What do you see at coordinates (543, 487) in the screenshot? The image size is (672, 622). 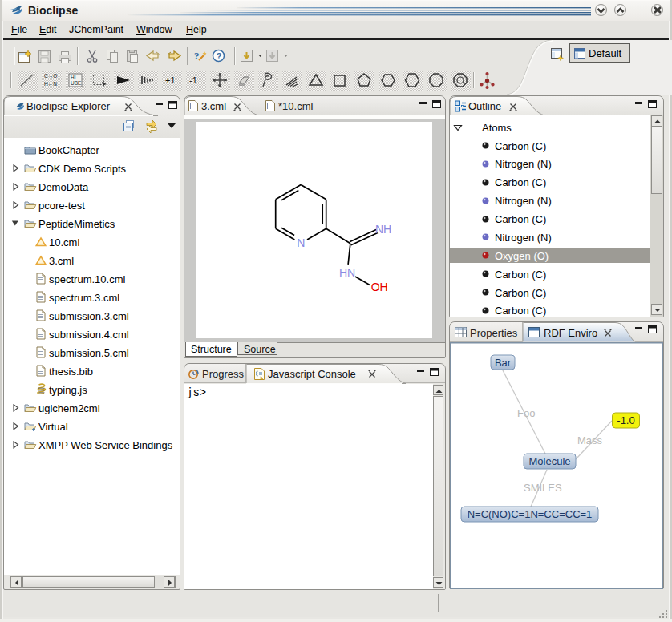 I see `svg-text: SMILES` at bounding box center [543, 487].